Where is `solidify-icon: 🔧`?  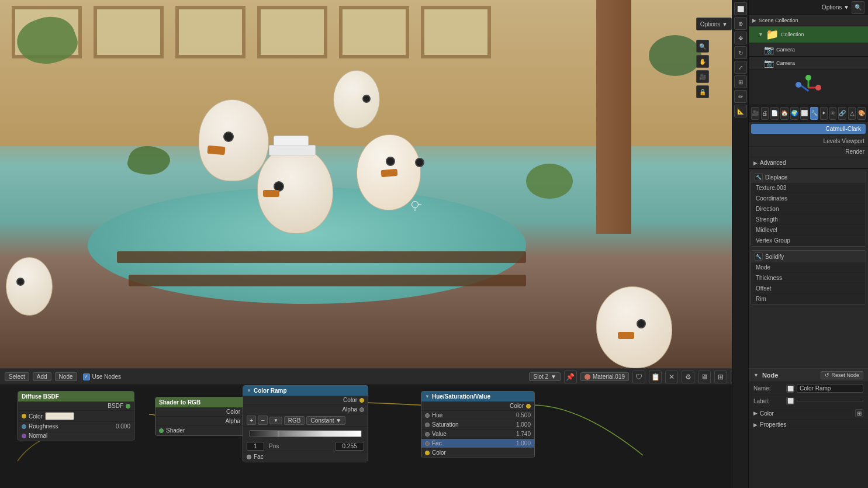 solidify-icon: 🔧 is located at coordinates (759, 257).